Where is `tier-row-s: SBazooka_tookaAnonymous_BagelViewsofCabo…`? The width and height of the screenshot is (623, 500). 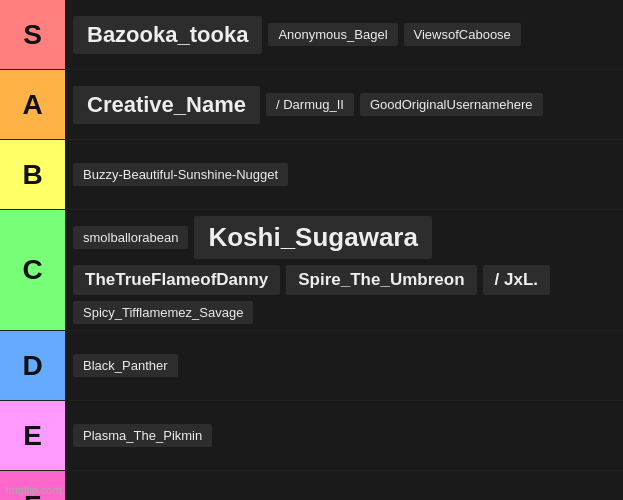 tier-row-s: SBazooka_tookaAnonymous_BagelViewsofCabo… is located at coordinates (312, 35).